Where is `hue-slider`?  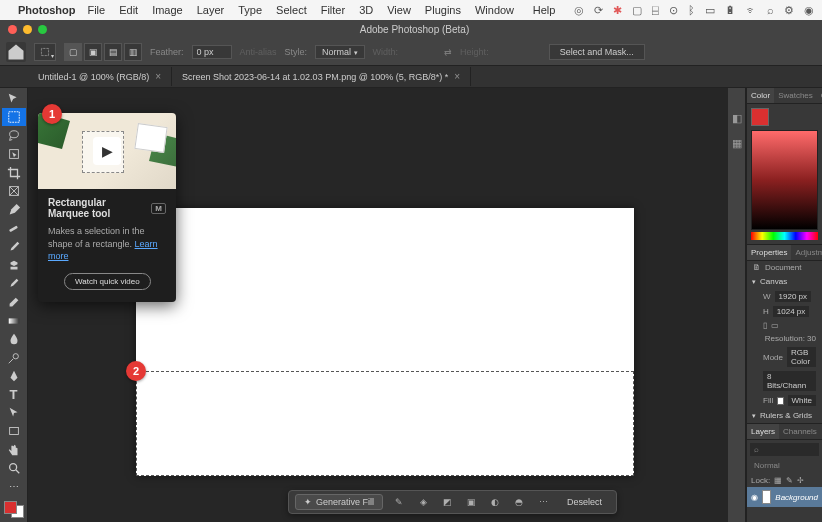
hue-slider is located at coordinates (784, 236).